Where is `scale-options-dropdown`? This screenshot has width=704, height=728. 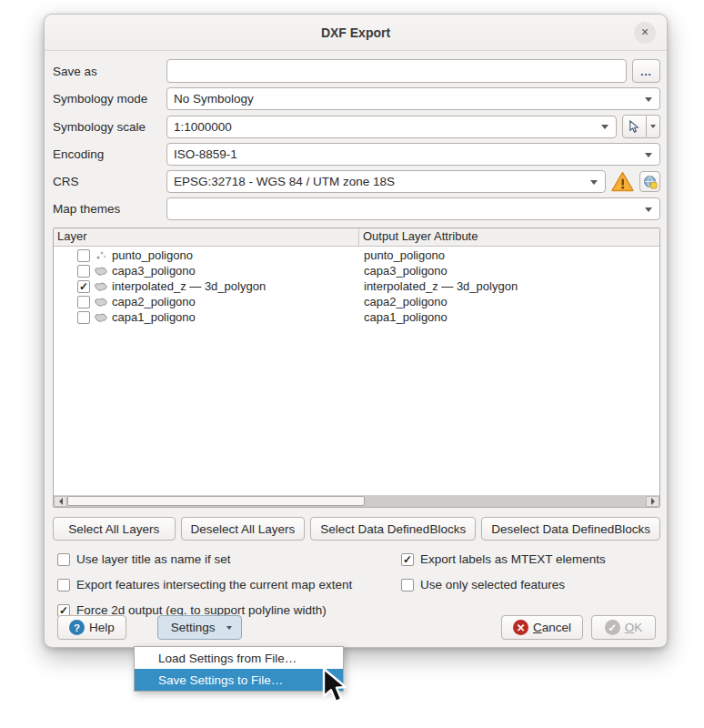 scale-options-dropdown is located at coordinates (653, 126).